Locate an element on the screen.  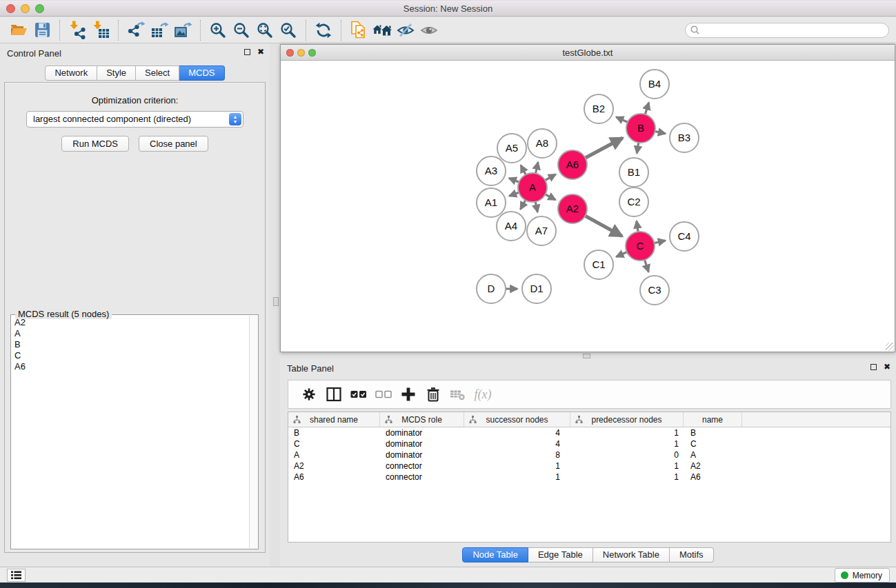
trash-icon is located at coordinates (433, 394).